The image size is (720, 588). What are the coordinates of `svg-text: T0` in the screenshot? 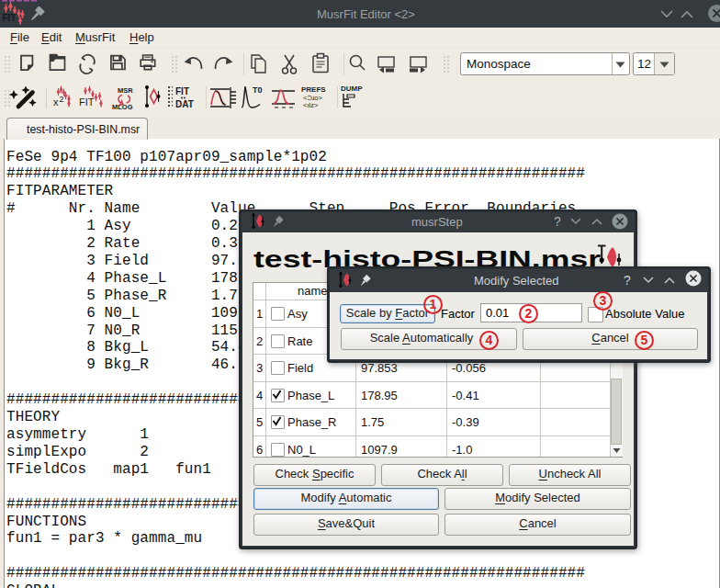 It's located at (257, 90).